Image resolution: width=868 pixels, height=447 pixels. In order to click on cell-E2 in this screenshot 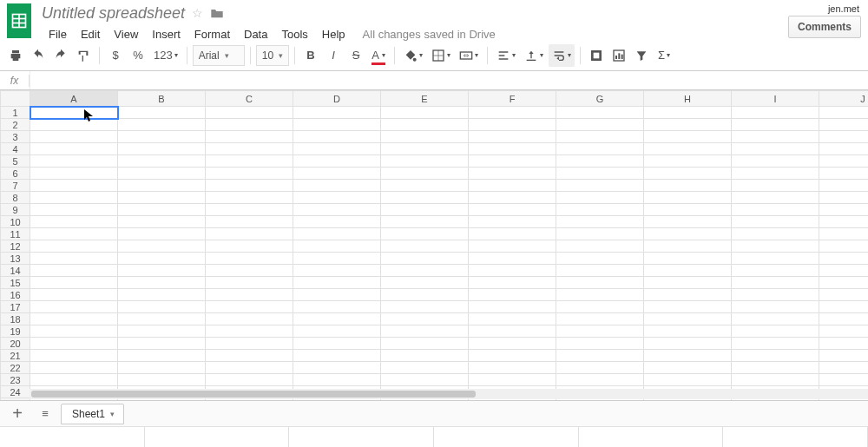, I will do `click(425, 125)`.